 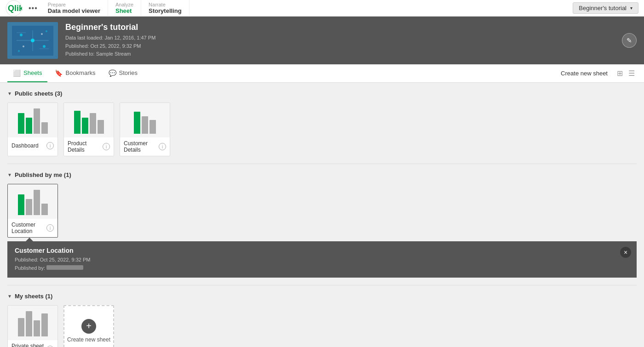 I want to click on svg-text: Qlik, so click(x=15, y=8).